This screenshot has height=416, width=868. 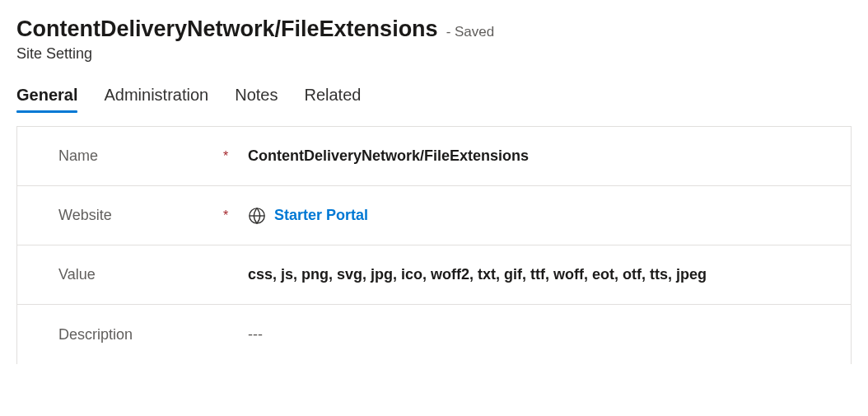 I want to click on field-value-name: ContentDeliveryNetwork/FileExtensions, so click(x=389, y=157).